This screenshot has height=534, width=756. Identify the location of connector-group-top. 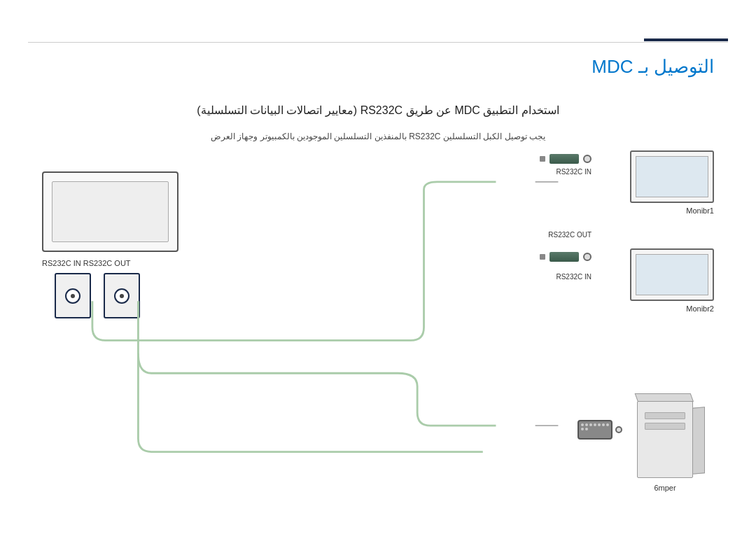
(566, 160).